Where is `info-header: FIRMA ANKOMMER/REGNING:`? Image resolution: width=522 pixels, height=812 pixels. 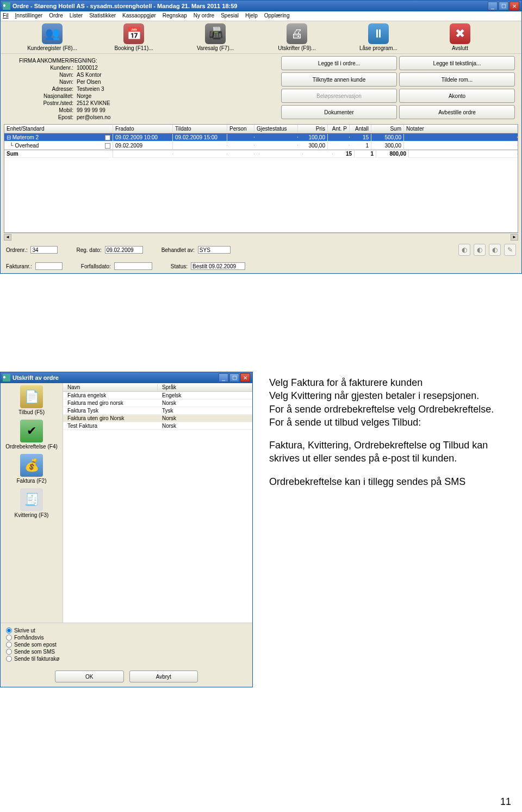 info-header: FIRMA ANKOMMER/REGNING: is located at coordinates (91, 61).